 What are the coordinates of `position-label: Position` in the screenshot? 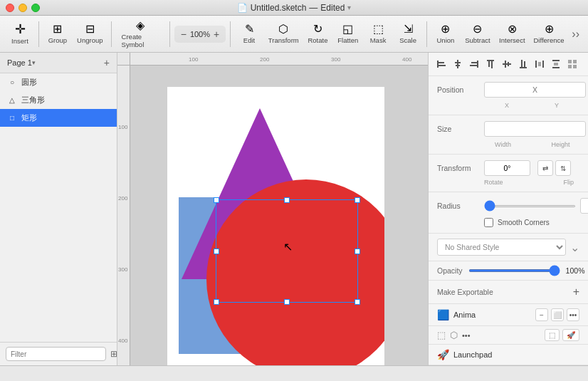 It's located at (458, 90).